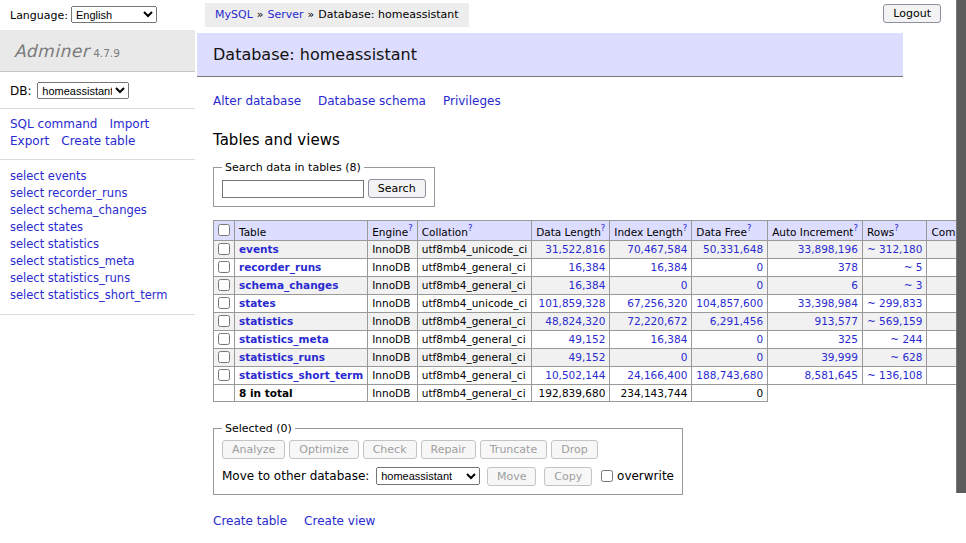 This screenshot has height=543, width=966. What do you see at coordinates (607, 476) in the screenshot?
I see `overwrite-checkbox` at bounding box center [607, 476].